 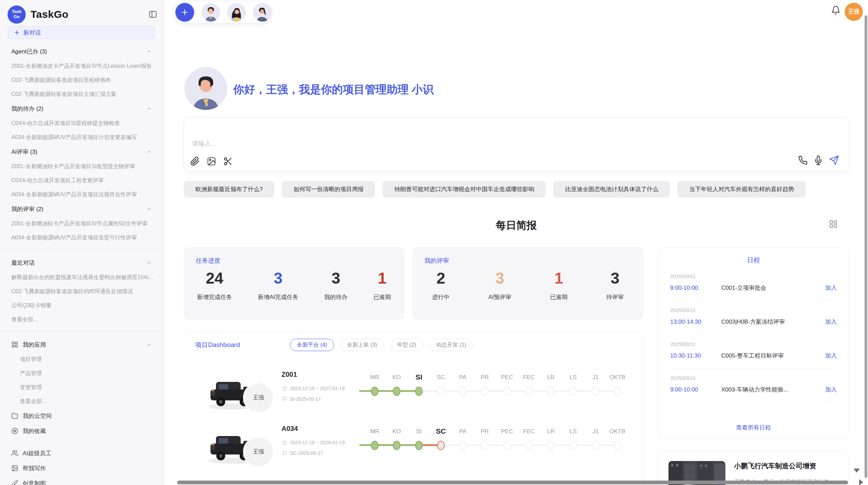 What do you see at coordinates (15, 453) in the screenshot?
I see `users-icon` at bounding box center [15, 453].